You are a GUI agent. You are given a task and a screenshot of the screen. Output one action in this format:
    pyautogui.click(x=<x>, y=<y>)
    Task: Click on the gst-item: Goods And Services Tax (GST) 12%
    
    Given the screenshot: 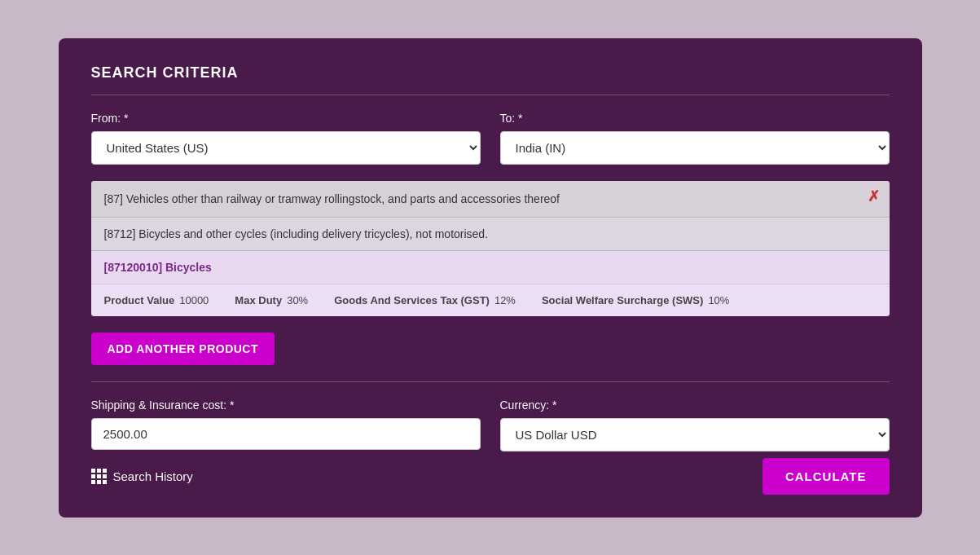 What is the action you would take?
    pyautogui.click(x=425, y=300)
    